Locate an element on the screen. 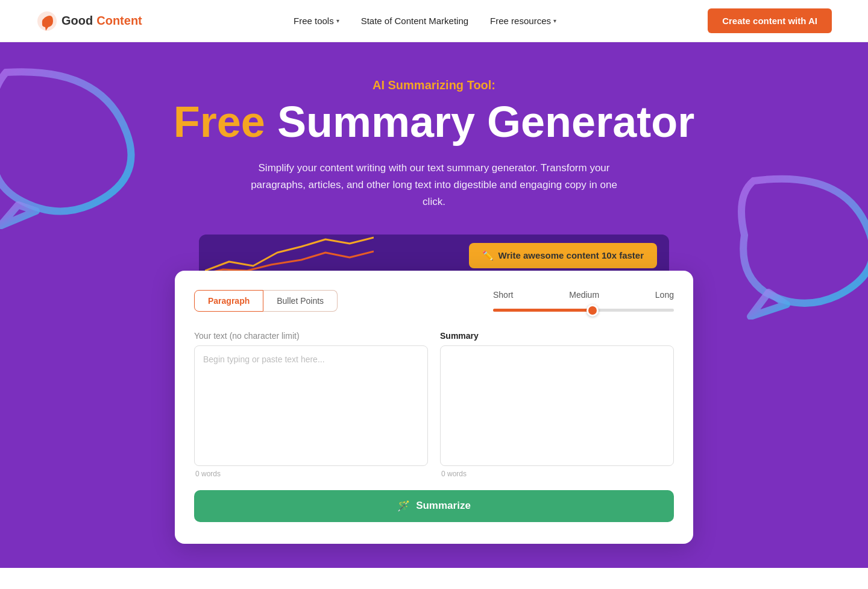 The image size is (868, 589). logo-content-text: Content is located at coordinates (119, 20).